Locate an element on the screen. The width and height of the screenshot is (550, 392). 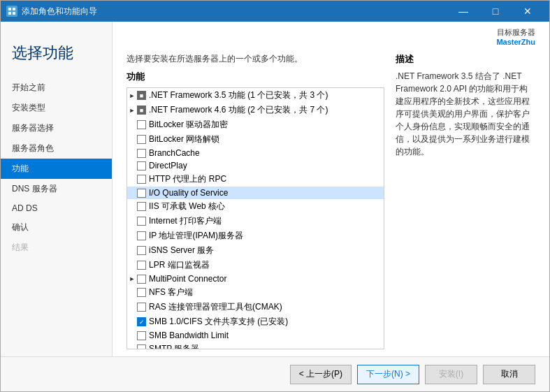
feature-label: MultiPoint Connector is located at coordinates (187, 279).